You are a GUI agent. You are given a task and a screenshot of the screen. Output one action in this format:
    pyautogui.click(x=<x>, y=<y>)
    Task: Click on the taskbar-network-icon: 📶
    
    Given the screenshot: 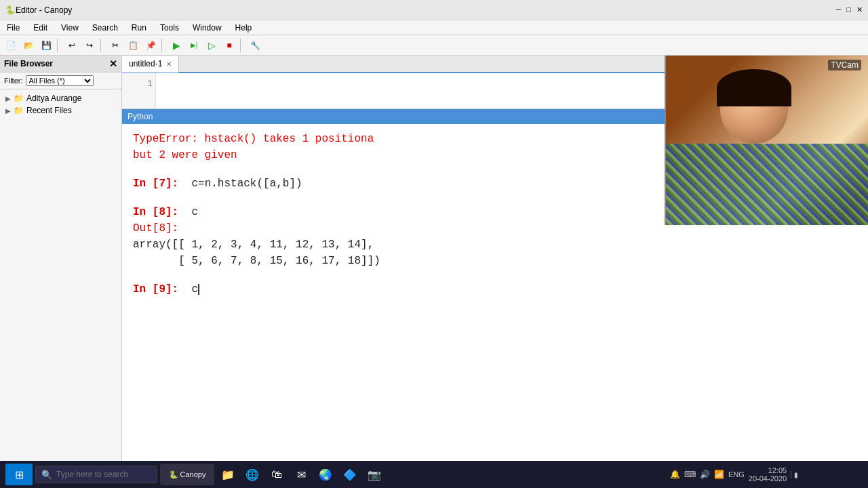 What is the action you would take?
    pyautogui.click(x=719, y=474)
    